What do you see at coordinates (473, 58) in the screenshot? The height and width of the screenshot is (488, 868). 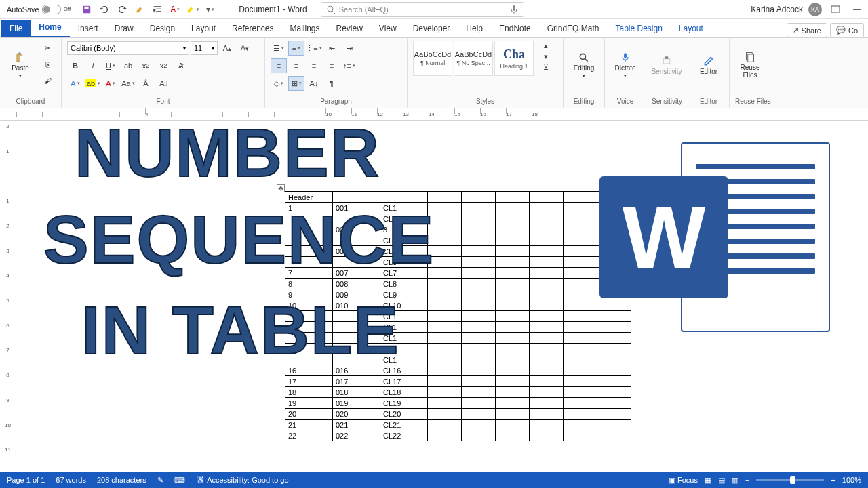 I see `styles-gallery: AaBbCcDd¶ NormalAaBbCcDd¶ No Spac...ChaH…` at bounding box center [473, 58].